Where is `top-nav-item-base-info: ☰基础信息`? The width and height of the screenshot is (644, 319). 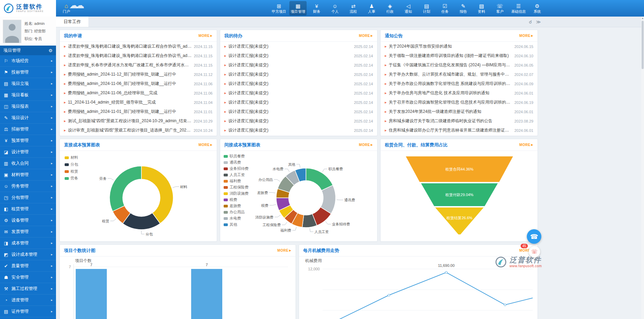
top-nav-item-base-info: ☰基础信息 is located at coordinates (519, 8).